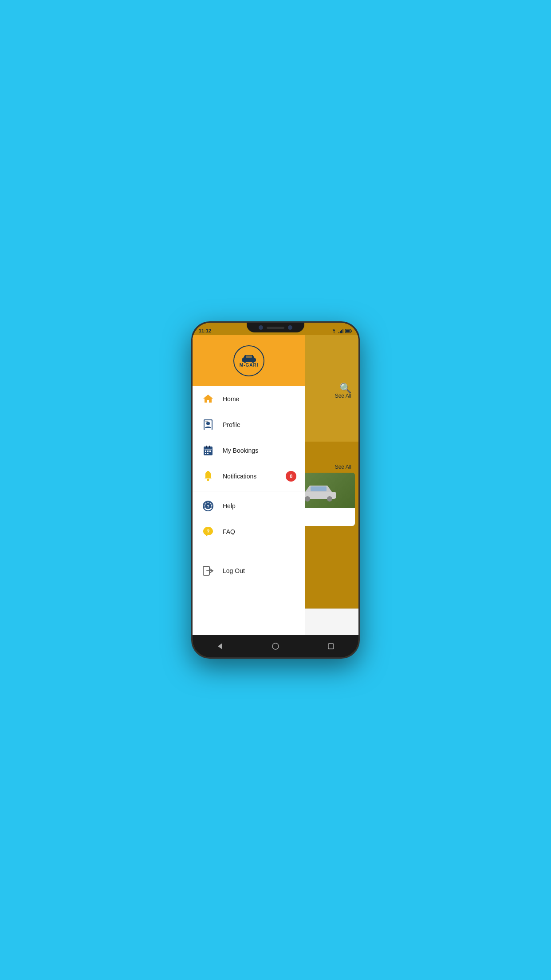 Image resolution: width=551 pixels, height=980 pixels. What do you see at coordinates (334, 331) in the screenshot?
I see `wifi-icon` at bounding box center [334, 331].